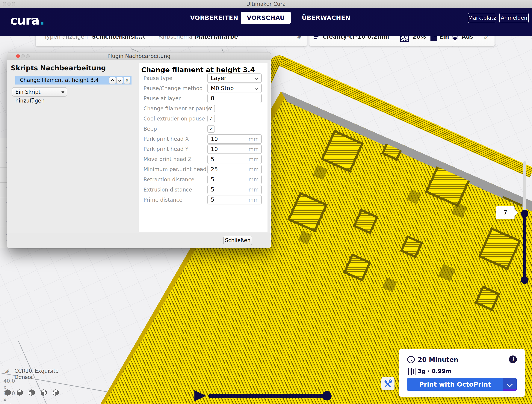  Describe the element at coordinates (203, 169) in the screenshot. I see `field-row: Minimum par...rint head Z25mm` at that location.